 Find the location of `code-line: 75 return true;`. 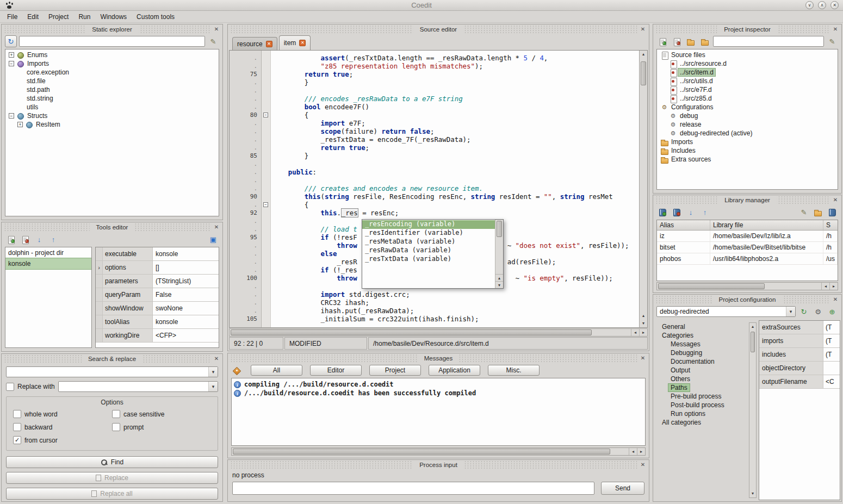

code-line: 75 return true; is located at coordinates (434, 74).